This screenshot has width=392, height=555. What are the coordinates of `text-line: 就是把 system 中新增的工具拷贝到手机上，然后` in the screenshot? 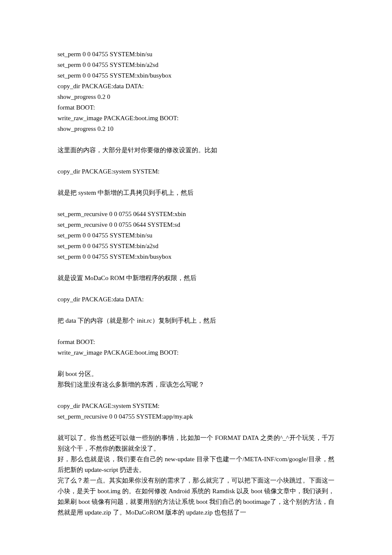 It's located at (196, 193).